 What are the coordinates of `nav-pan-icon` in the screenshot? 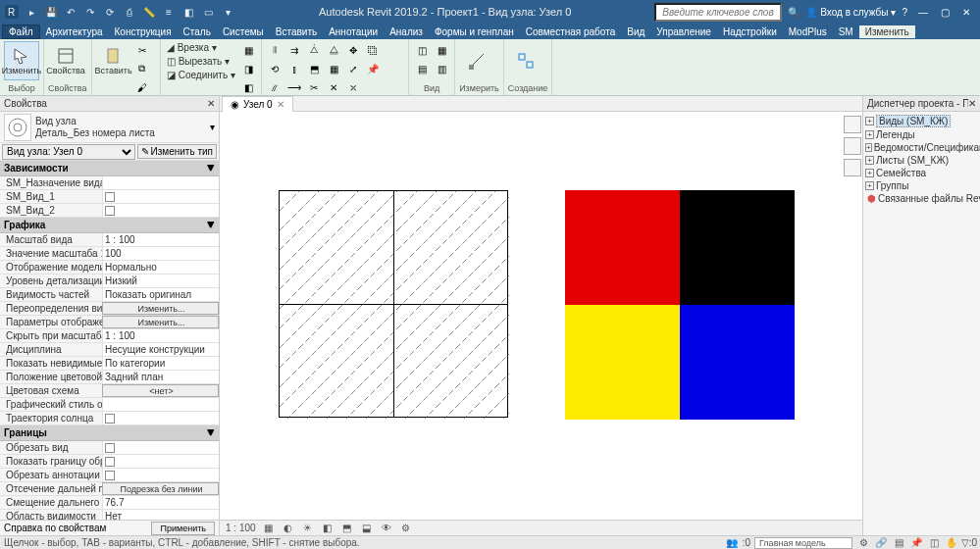 It's located at (852, 168).